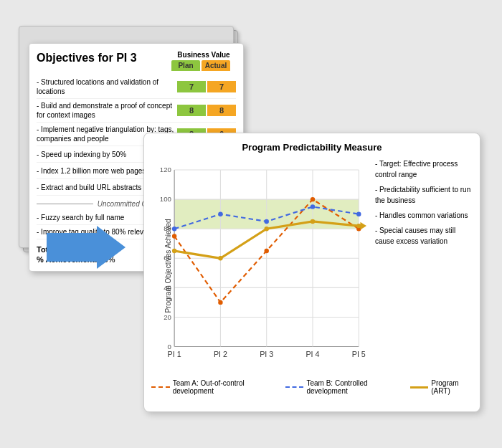  Describe the element at coordinates (424, 169) in the screenshot. I see `chart-note: Target: Effective process control range` at that location.